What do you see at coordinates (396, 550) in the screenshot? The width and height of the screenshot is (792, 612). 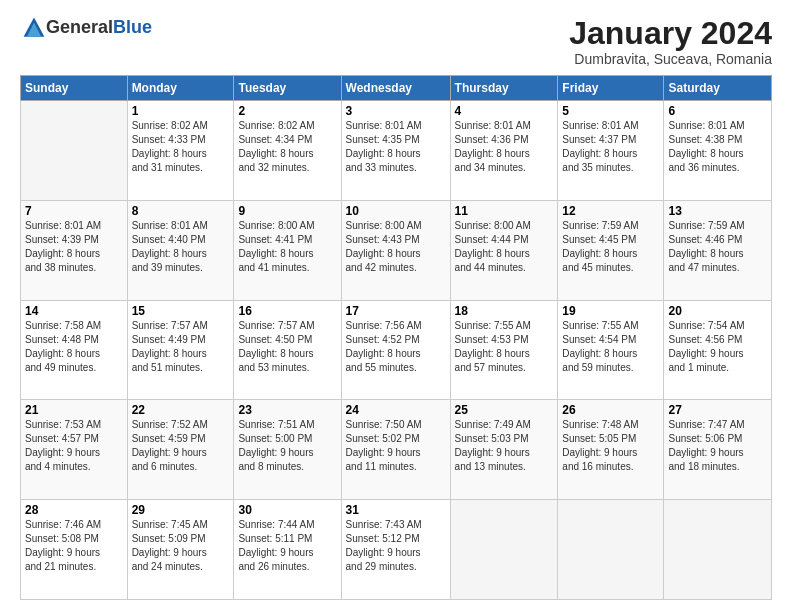 I see `table-cell: 31Sunrise: 7:43 AMSunset: 5:12 PMDayligh…` at bounding box center [396, 550].